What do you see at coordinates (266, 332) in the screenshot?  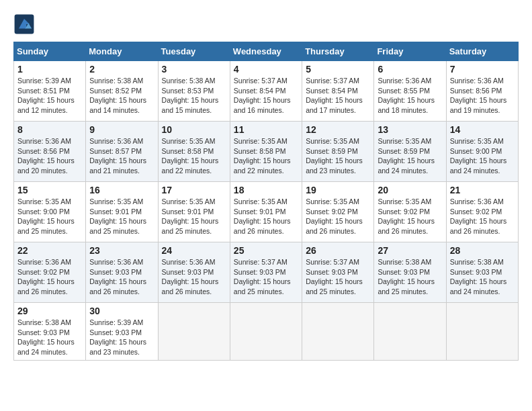 I see `week-row-5: 29 Sunrise: 5:38 AM Sunset: 9:03 PM Dayl…` at bounding box center [266, 332].